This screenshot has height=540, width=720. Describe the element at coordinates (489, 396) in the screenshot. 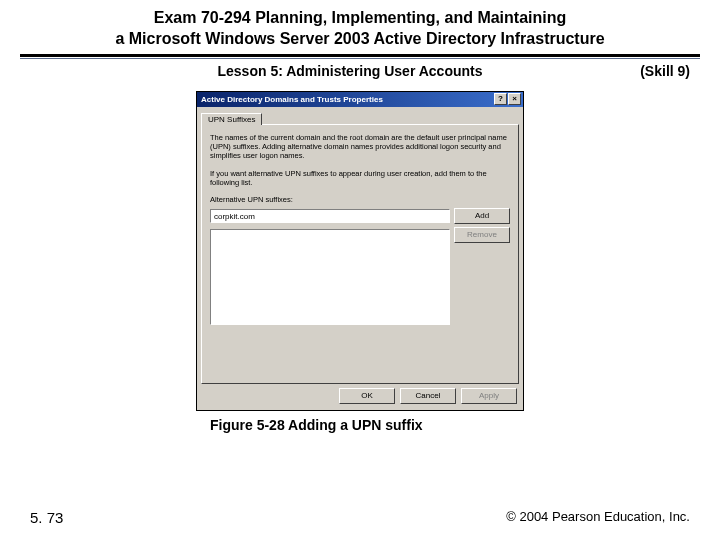

I see `apply-button: Apply` at that location.